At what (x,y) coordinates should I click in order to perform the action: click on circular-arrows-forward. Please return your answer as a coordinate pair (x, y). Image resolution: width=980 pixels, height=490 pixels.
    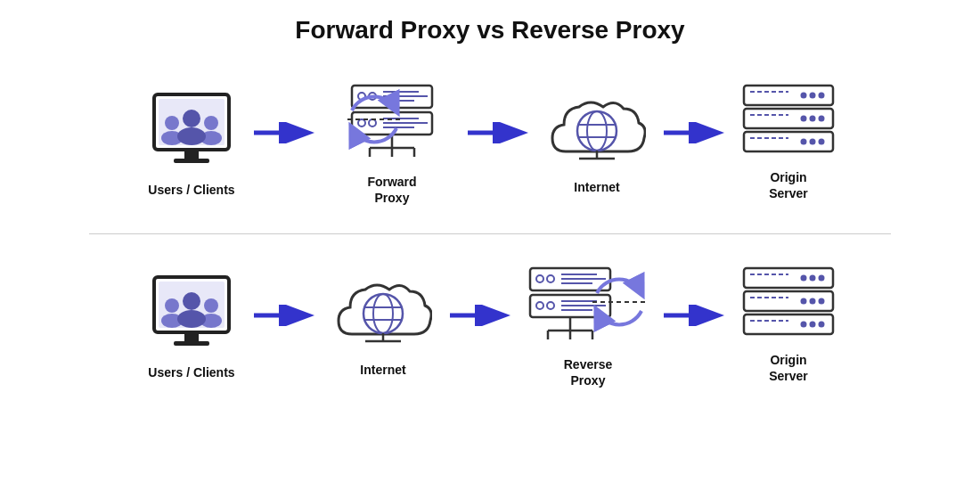
    Looking at the image, I should click on (374, 119).